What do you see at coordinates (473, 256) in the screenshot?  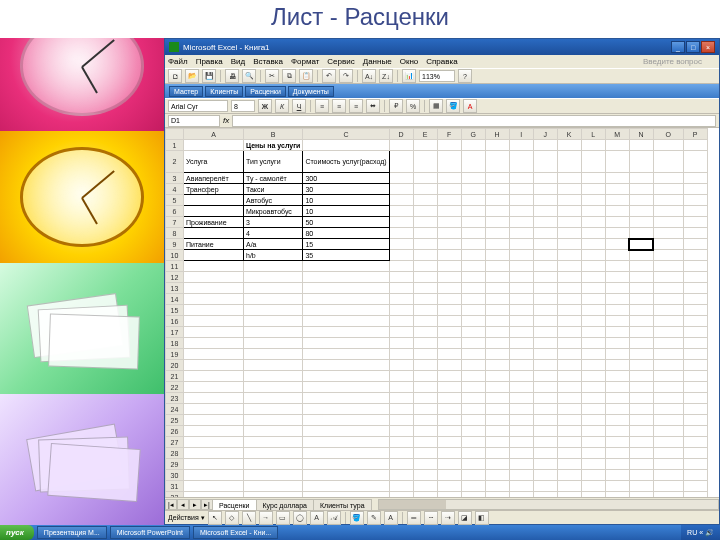 I see `cell-G10` at bounding box center [473, 256].